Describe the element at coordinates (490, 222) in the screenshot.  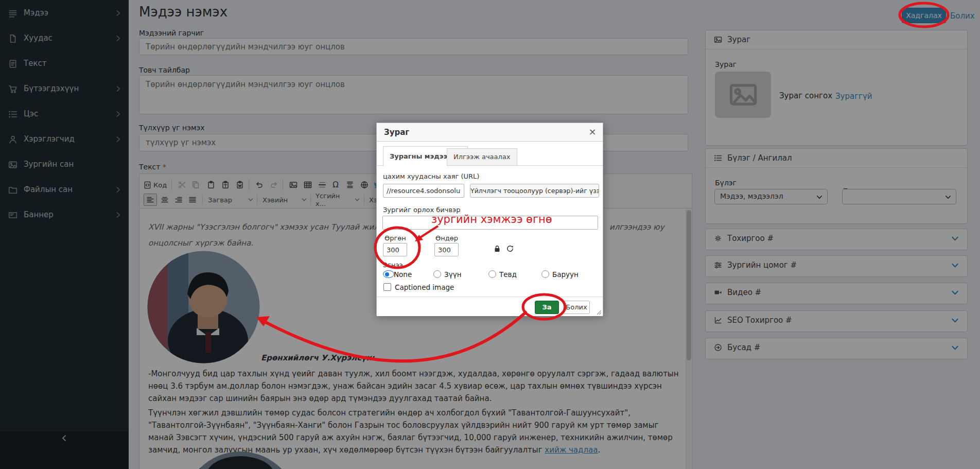
I see `alt-text-input` at that location.